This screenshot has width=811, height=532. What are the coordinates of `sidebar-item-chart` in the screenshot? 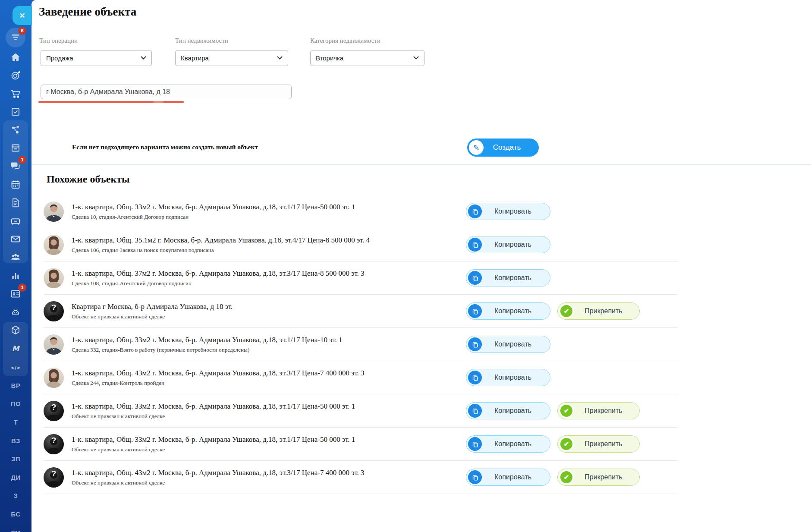 It's located at (16, 276).